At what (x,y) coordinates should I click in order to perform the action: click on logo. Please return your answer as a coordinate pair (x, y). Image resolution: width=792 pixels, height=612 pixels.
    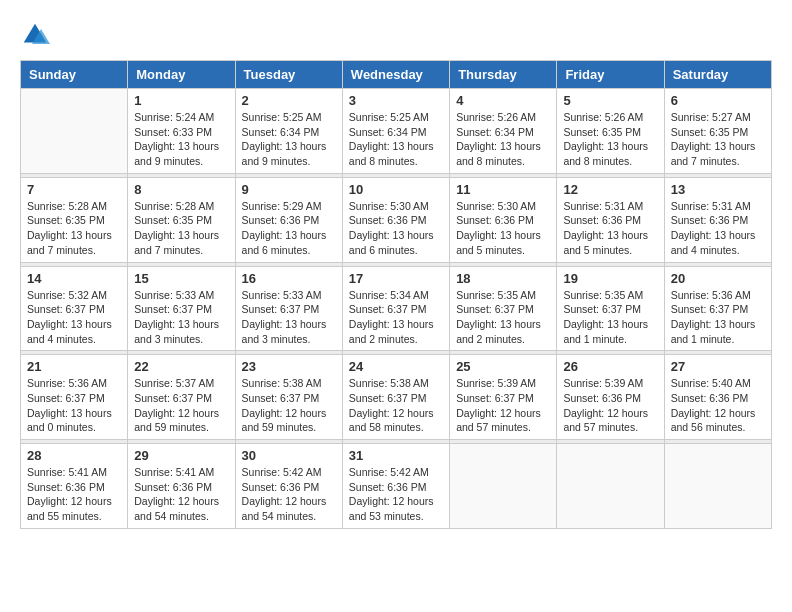
    Looking at the image, I should click on (36, 35).